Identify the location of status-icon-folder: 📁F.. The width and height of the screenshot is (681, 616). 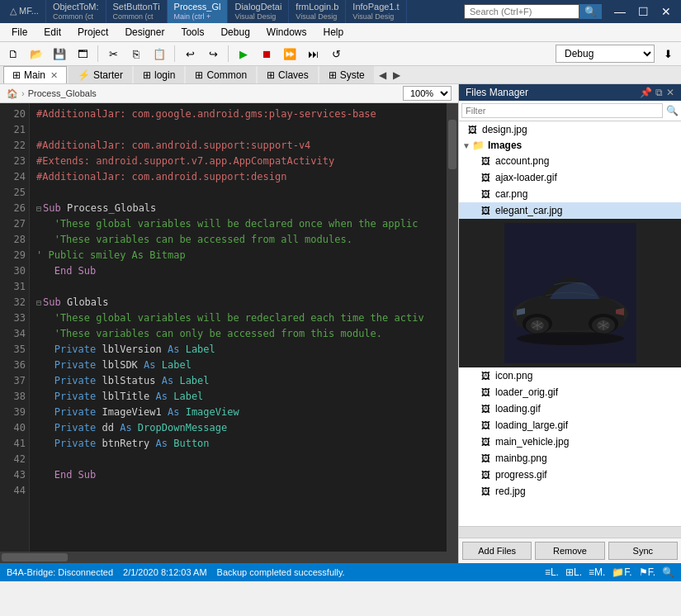
(622, 572).